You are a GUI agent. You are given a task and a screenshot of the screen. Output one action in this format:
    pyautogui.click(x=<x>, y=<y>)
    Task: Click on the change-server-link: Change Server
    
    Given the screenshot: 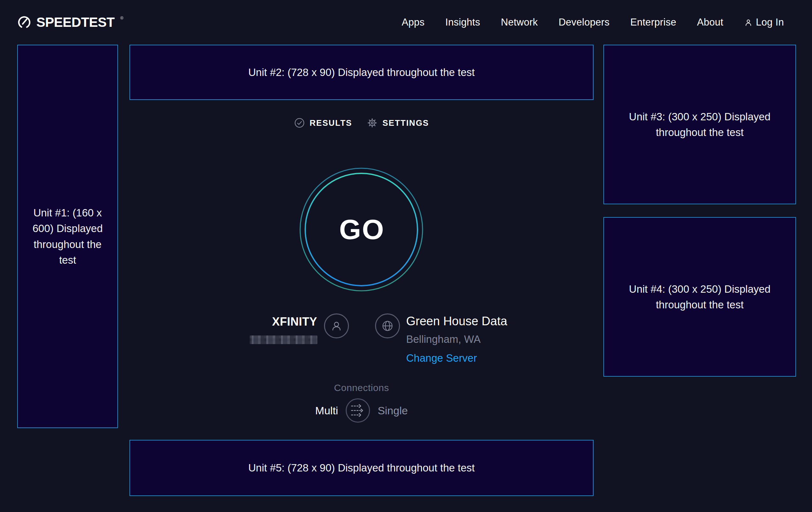 What is the action you would take?
    pyautogui.click(x=442, y=358)
    